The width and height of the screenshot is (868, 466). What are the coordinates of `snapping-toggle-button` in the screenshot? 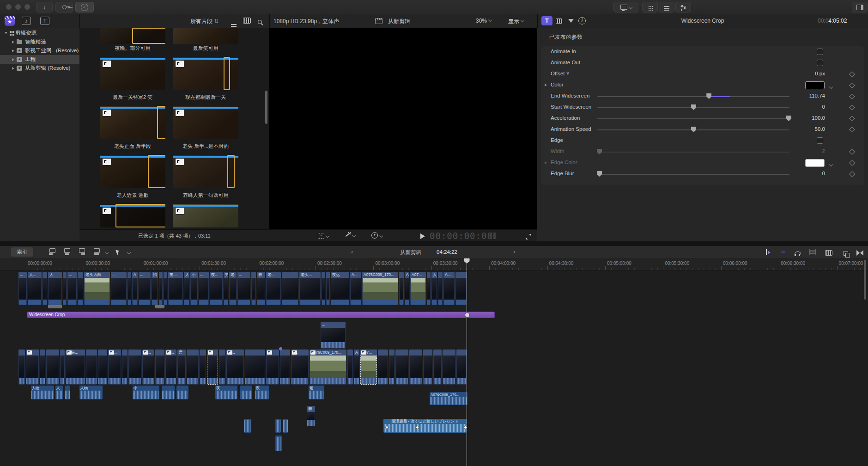 It's located at (813, 253).